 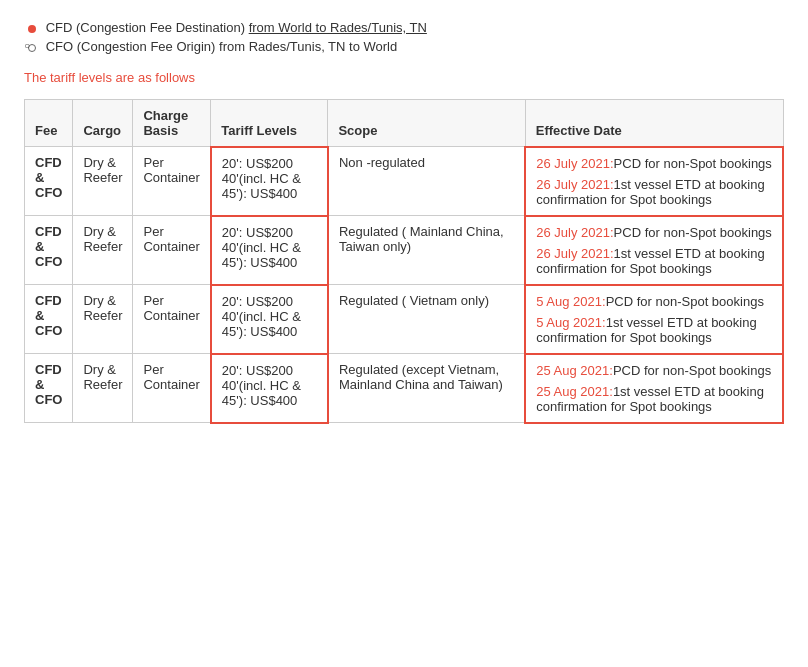 What do you see at coordinates (148, 28) in the screenshot?
I see `cfd-text-before: CFD (Congestion Fee Destination)` at bounding box center [148, 28].